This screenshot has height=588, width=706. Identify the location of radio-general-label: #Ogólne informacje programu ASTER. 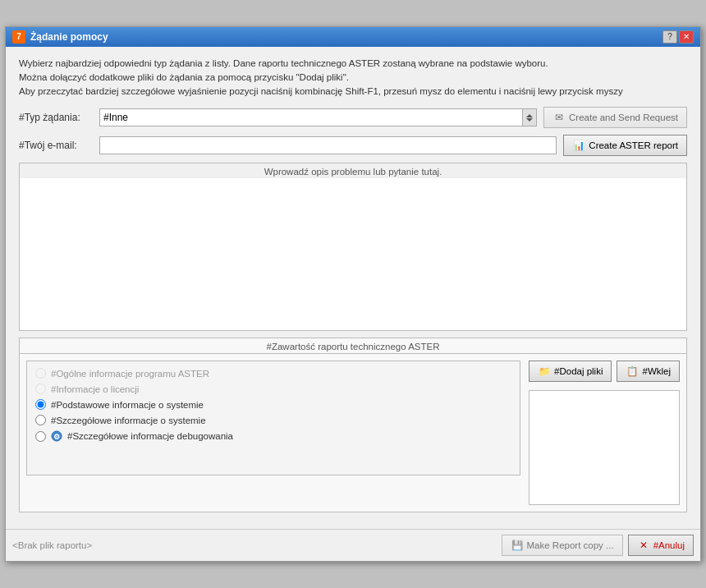
(130, 374).